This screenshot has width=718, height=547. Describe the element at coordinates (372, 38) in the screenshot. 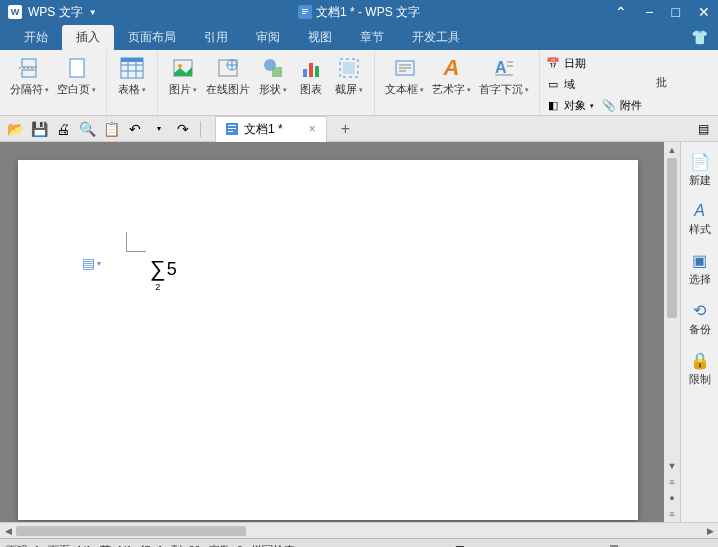

I see `menu-section: 章节` at that location.